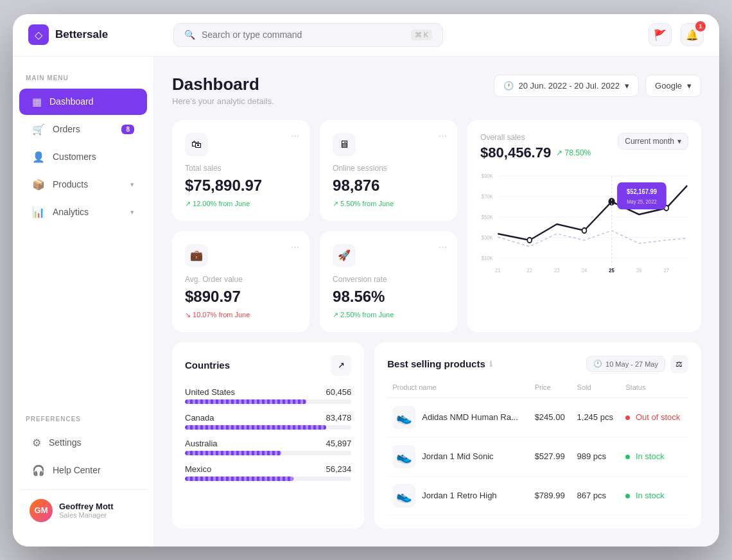 This screenshot has width=732, height=560. Describe the element at coordinates (83, 157) in the screenshot. I see `sidebar-item-customers: 👤 Customers` at that location.